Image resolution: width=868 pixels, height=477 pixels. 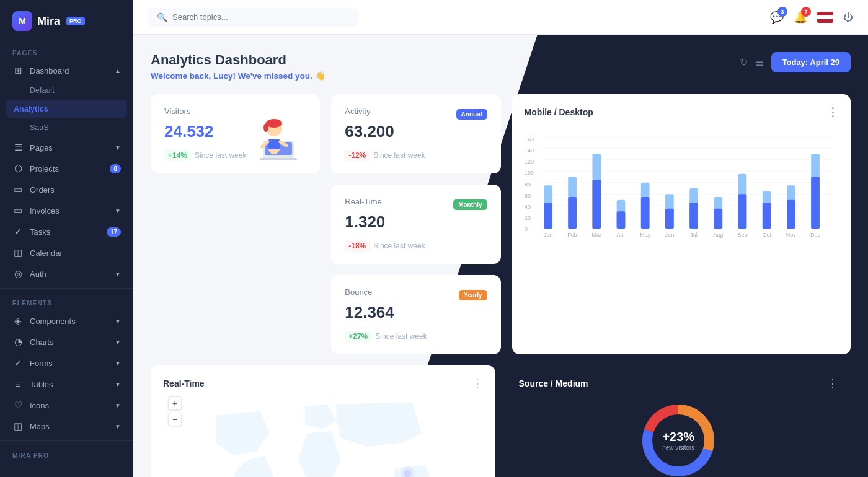 What do you see at coordinates (358, 336) in the screenshot?
I see `bounce-change: +27%` at bounding box center [358, 336].